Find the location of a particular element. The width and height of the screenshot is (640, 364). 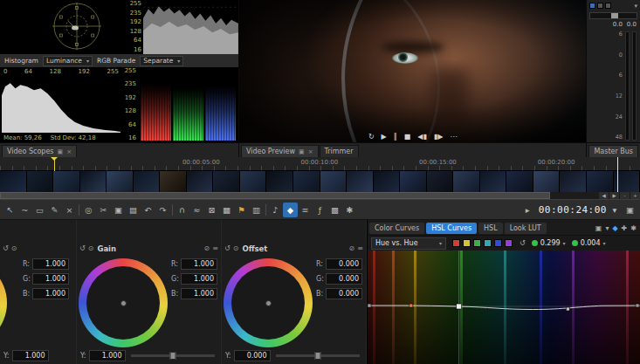

next-frame-icon: ▮▶ is located at coordinates (438, 136).